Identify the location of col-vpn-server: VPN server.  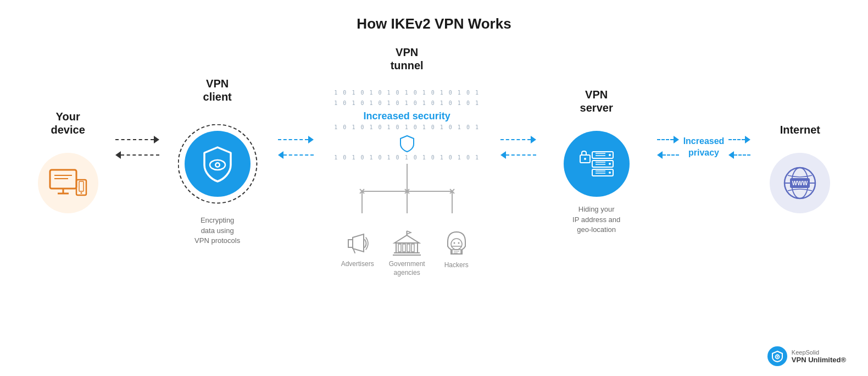
(597, 161).